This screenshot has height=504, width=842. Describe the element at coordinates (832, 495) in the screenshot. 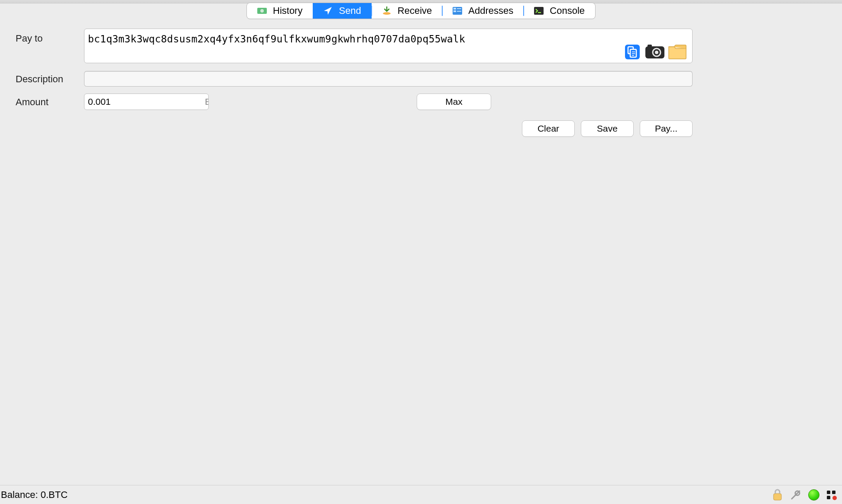

I see `seed-icon` at that location.